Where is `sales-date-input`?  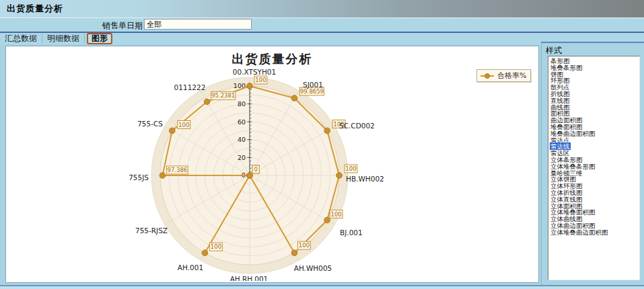
sales-date-input is located at coordinates (198, 24).